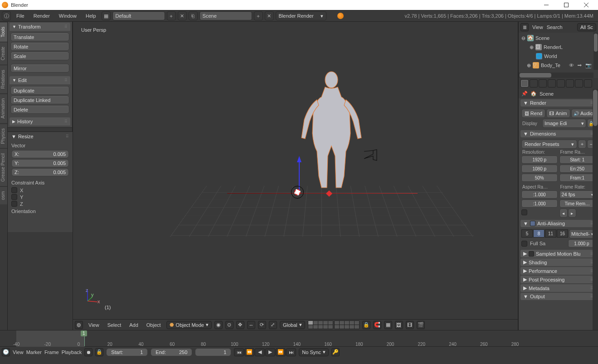  What do you see at coordinates (410, 325) in the screenshot?
I see `opengl-render-icon: 🎞` at bounding box center [410, 325].